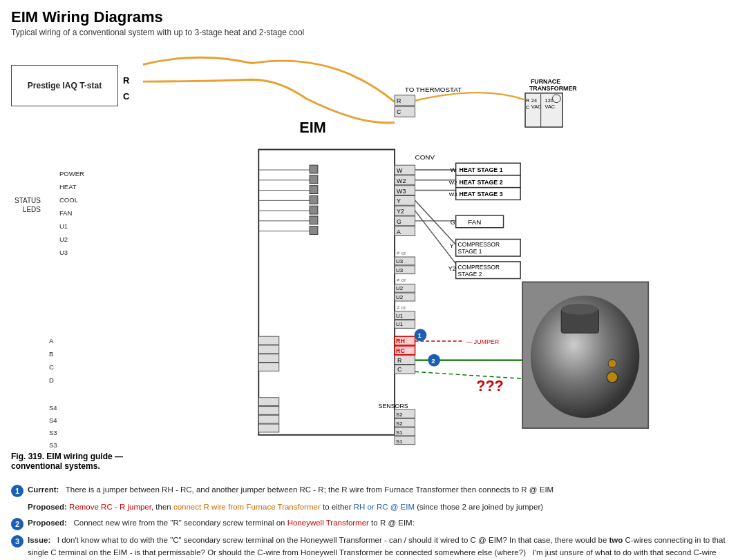 Image resolution: width=738 pixels, height=560 pixels. What do you see at coordinates (481, 182) in the screenshot?
I see `svg-text: HEAT STAGE 2` at bounding box center [481, 182].